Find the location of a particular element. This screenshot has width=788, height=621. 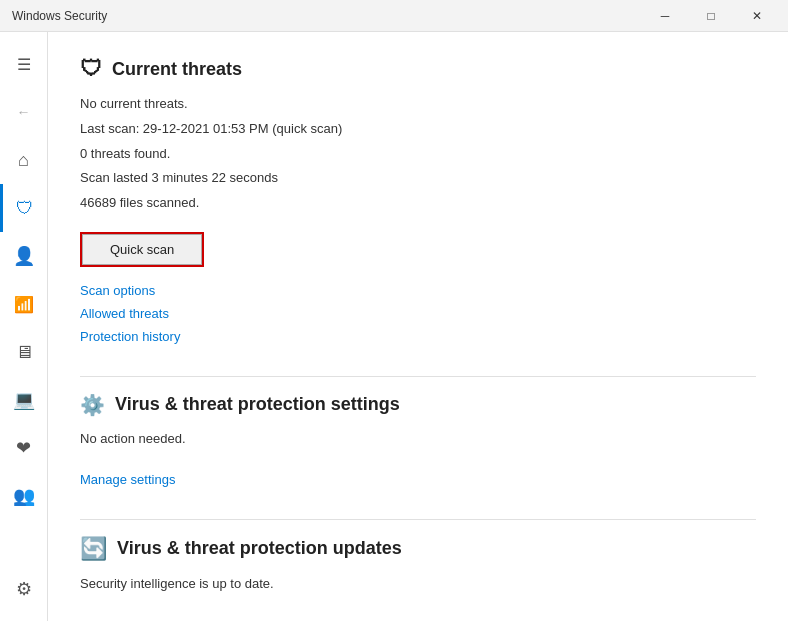

sidebar-item-back: ← is located at coordinates (24, 112).